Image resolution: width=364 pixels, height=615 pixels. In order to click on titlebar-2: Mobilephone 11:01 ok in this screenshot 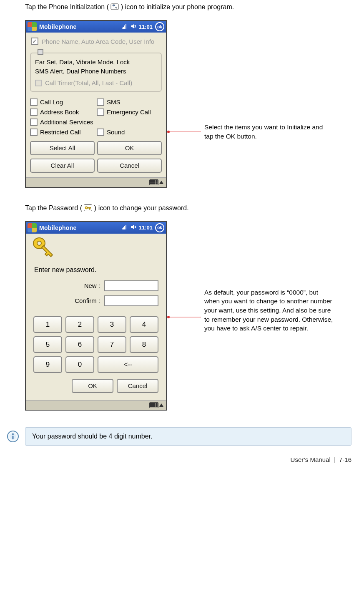, I will do `click(96, 228)`.